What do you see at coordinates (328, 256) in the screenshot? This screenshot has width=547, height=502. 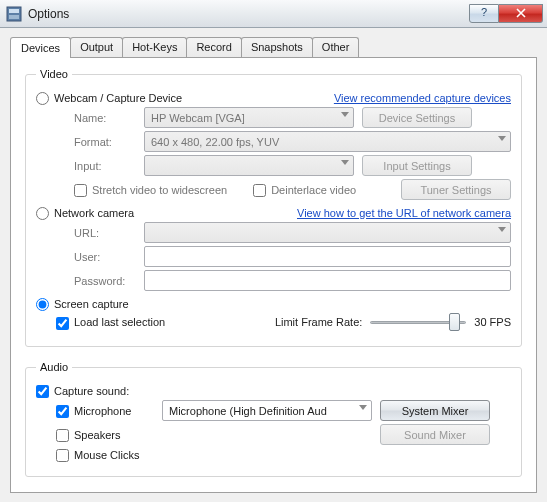 I see `input-user` at bounding box center [328, 256].